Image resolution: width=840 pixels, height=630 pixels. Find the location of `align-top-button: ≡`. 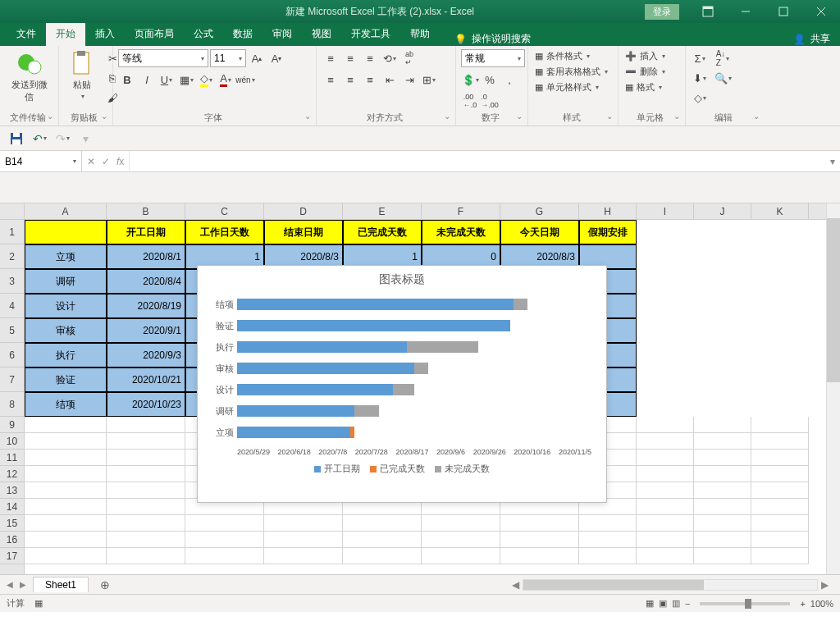

align-top-button: ≡ is located at coordinates (331, 58).